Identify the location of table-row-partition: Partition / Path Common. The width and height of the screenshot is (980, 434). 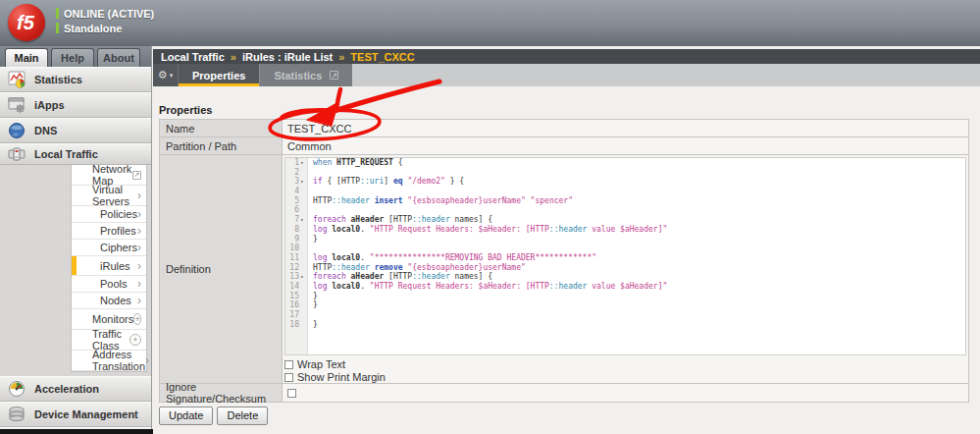
(564, 146).